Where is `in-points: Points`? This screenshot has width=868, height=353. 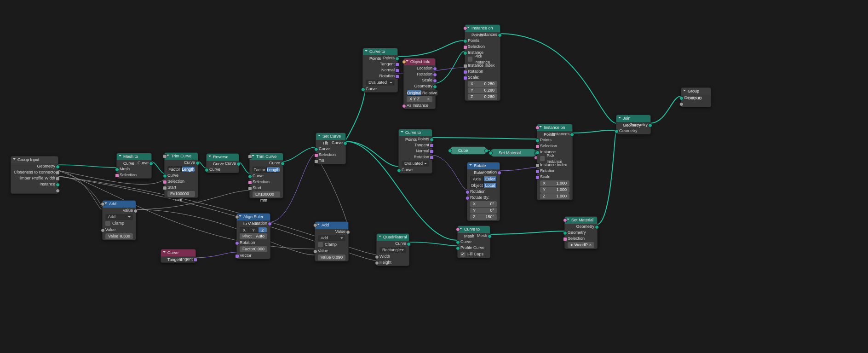
in-points: Points is located at coordinates (555, 140).